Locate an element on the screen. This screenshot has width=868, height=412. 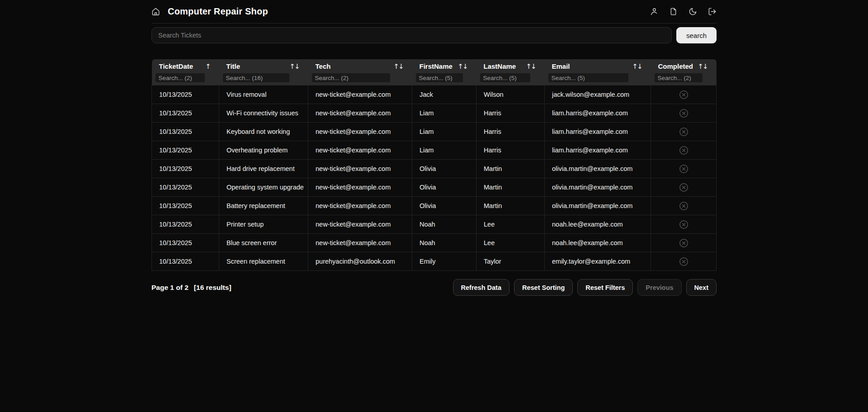
cell-email: emily.taylor@example.com is located at coordinates (598, 261).